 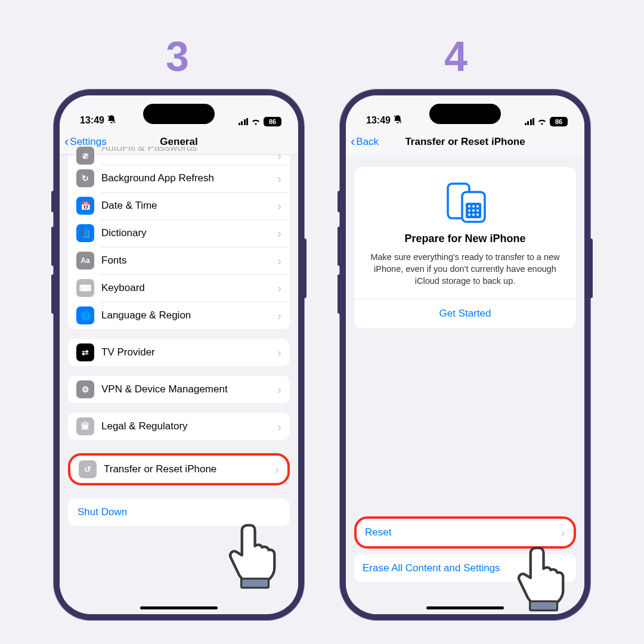 What do you see at coordinates (85, 389) in the screenshot?
I see `gear-icon: ⚙` at bounding box center [85, 389].